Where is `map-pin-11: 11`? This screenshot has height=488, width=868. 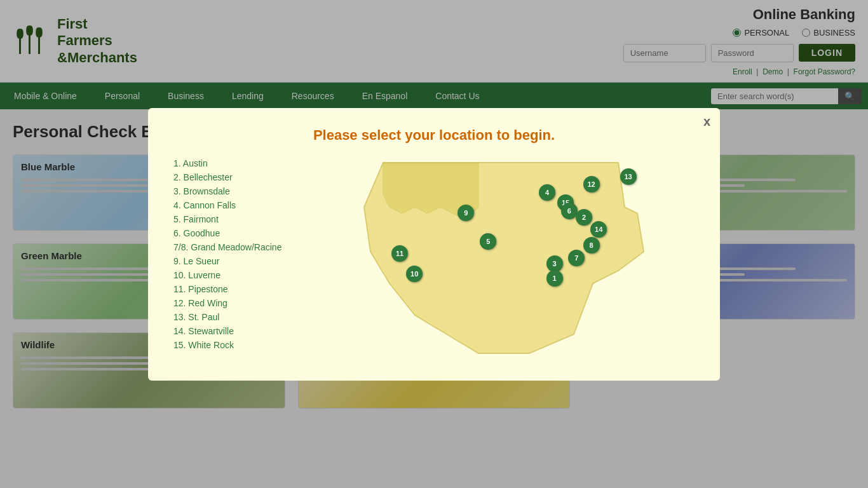
map-pin-11: 11 is located at coordinates (400, 254).